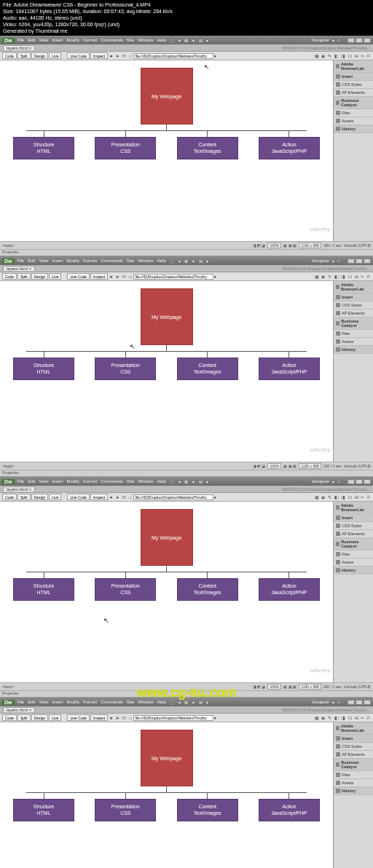  What do you see at coordinates (353, 350) in the screenshot?
I see `panel-history: History` at bounding box center [353, 350].